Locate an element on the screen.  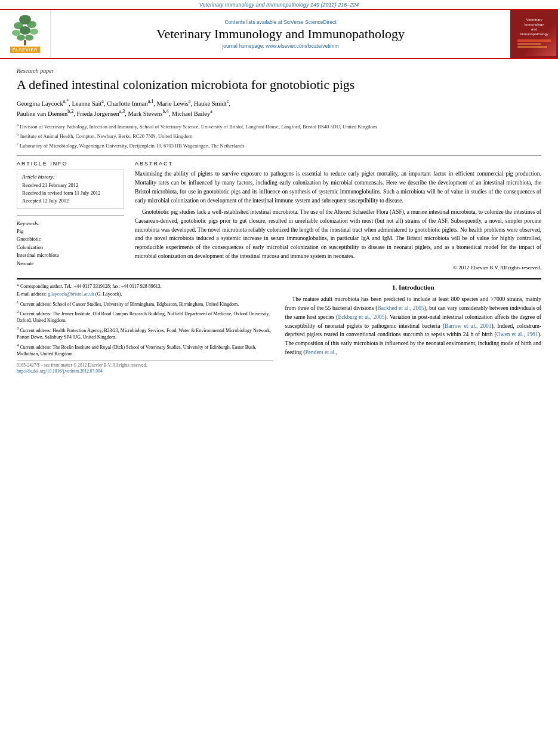
barrow-ref: Barrow et al., 2001 is located at coordinates (468, 326).